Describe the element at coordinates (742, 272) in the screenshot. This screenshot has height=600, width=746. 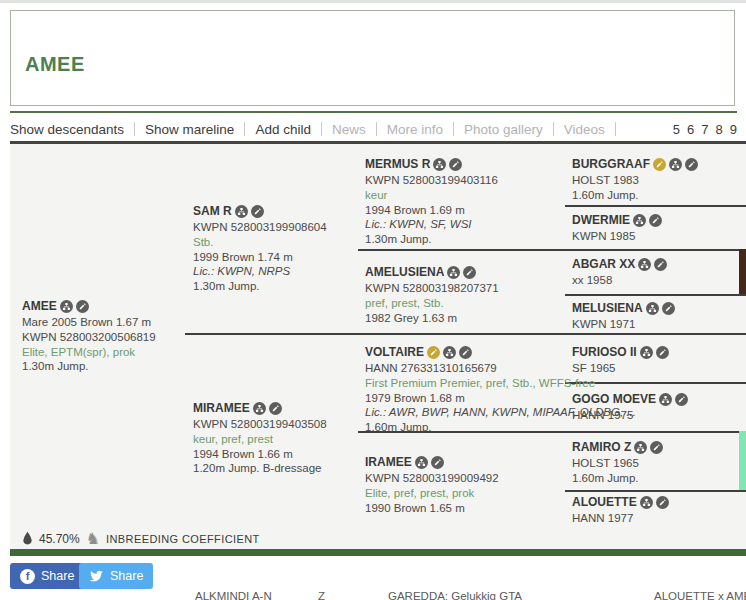
I see `thoroughbred-line-bar` at that location.